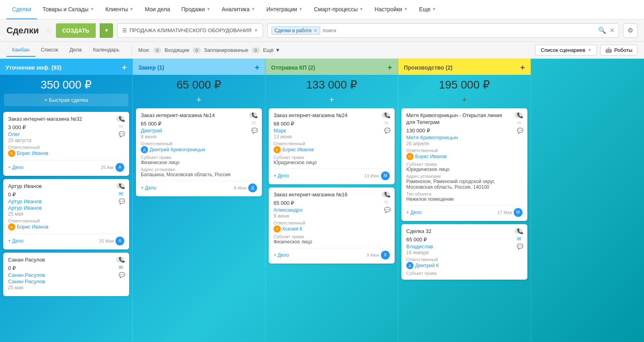 The height and width of the screenshot is (342, 644). What do you see at coordinates (602, 31) in the screenshot?
I see `search-icon: 🔍` at bounding box center [602, 31].